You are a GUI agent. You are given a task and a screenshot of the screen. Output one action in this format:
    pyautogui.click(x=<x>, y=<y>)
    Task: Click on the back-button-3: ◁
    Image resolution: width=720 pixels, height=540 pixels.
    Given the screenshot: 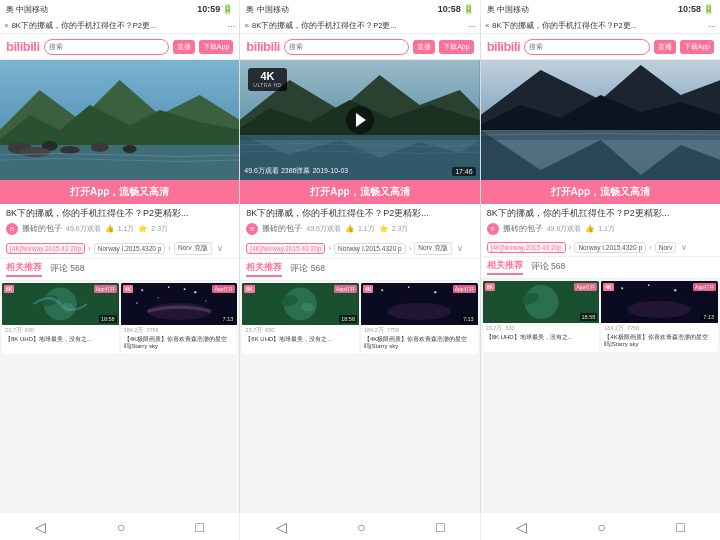 What is the action you would take?
    pyautogui.click(x=522, y=527)
    